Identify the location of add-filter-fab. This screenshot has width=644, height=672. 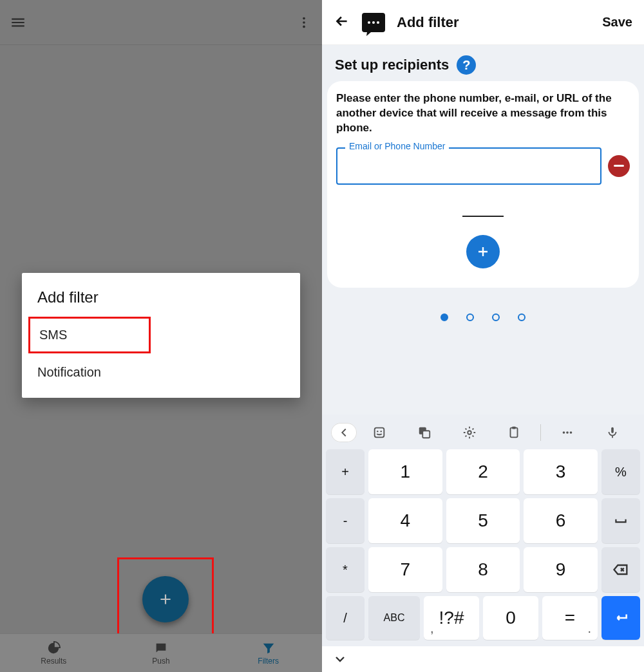
(166, 599).